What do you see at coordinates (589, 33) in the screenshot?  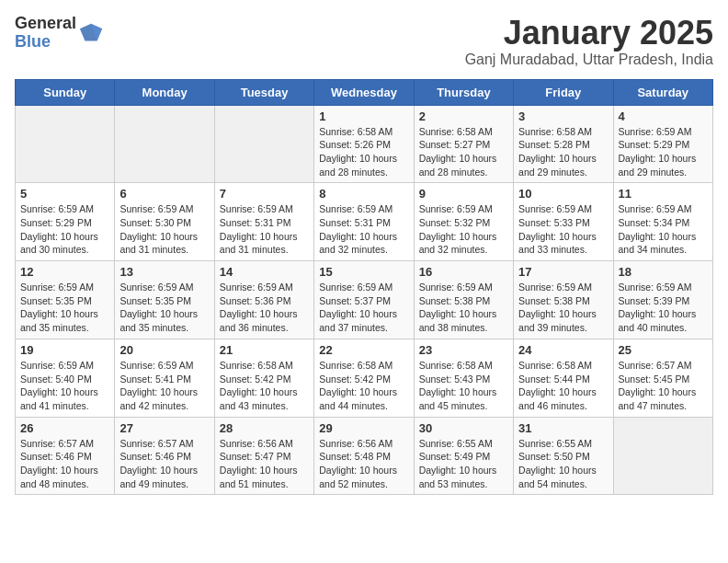 I see `month-title: January 2025` at bounding box center [589, 33].